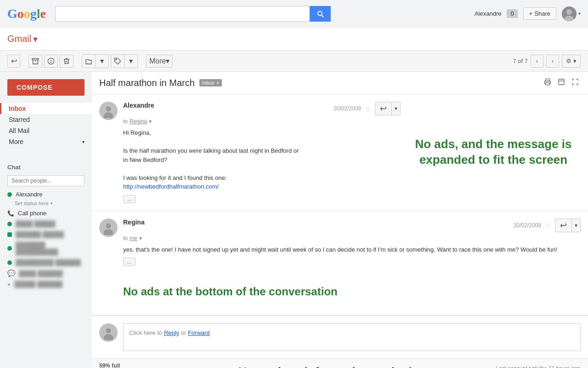 The height and width of the screenshot is (368, 588). What do you see at coordinates (538, 367) in the screenshot?
I see `last-activity-text: Last account activity: 11 hours ago` at bounding box center [538, 367].